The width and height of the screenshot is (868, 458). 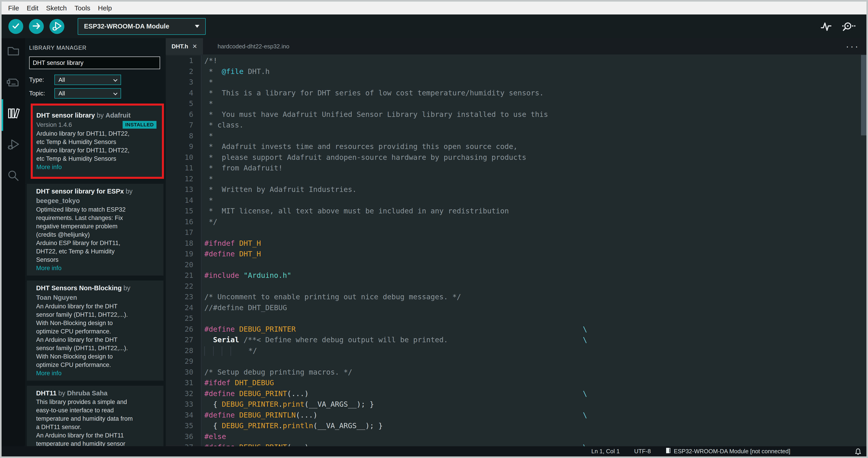 I want to click on close-icon: ✕, so click(x=195, y=47).